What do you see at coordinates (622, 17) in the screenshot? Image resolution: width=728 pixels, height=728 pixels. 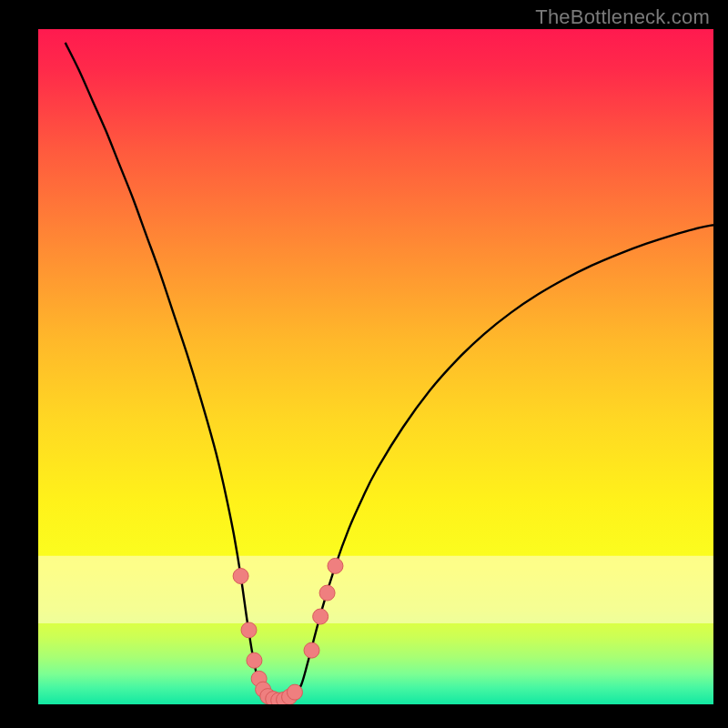 I see `watermark-text: TheBottleneck.com` at bounding box center [622, 17].